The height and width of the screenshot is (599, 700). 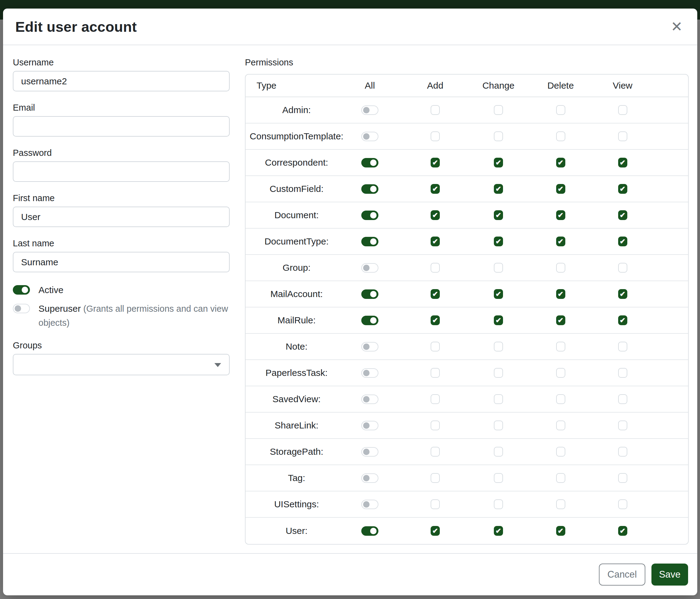 What do you see at coordinates (134, 316) in the screenshot?
I see `superuser-label: Superuser (Grants all permissions and ca…` at bounding box center [134, 316].